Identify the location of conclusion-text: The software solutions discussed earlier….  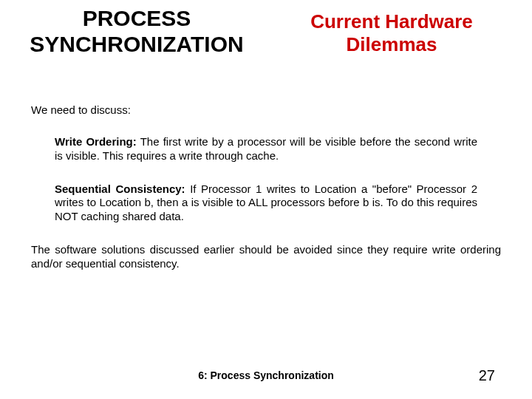
(266, 257).